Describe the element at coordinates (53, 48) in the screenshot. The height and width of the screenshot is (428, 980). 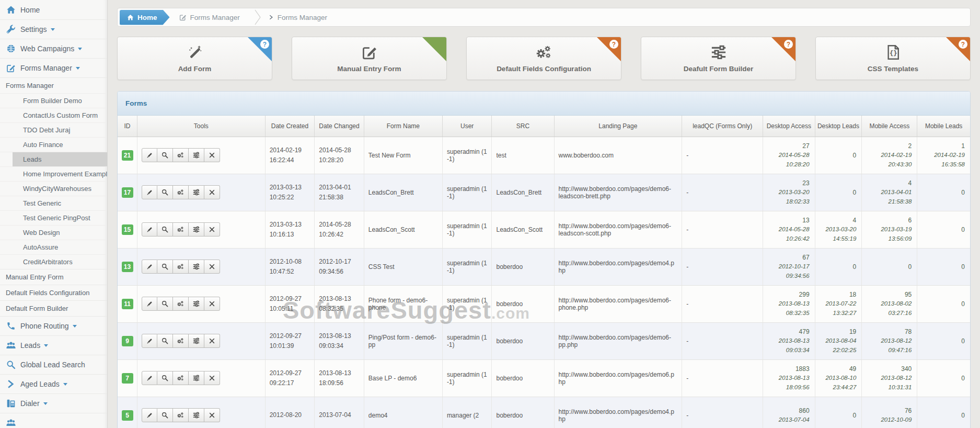
I see `sidebar-item: Web Campaigns` at that location.